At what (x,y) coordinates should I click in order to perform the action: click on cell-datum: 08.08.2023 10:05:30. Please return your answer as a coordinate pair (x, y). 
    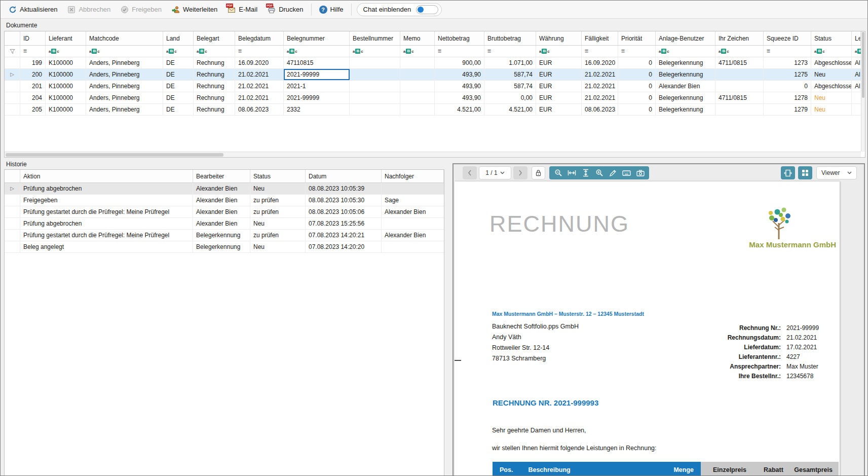
    Looking at the image, I should click on (344, 200).